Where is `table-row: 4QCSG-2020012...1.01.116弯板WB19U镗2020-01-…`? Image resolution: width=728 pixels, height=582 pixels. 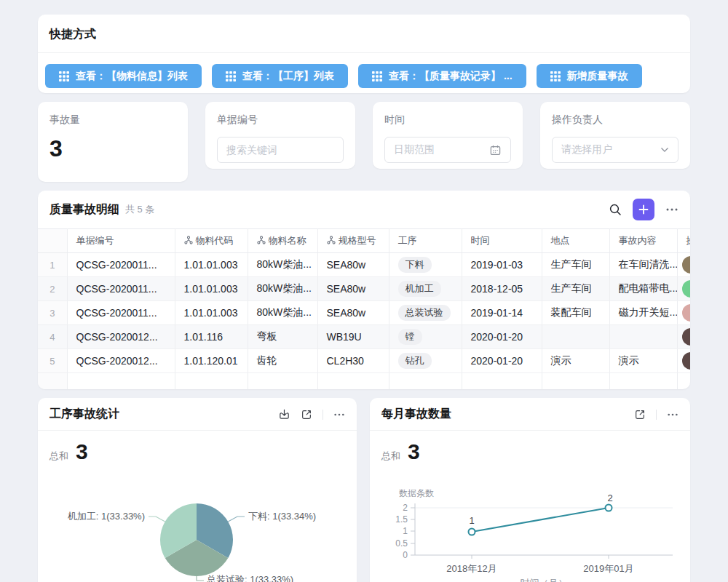
table-row: 4QCSG-2020012...1.01.116弯板WB19U镗2020-01-… is located at coordinates (364, 338).